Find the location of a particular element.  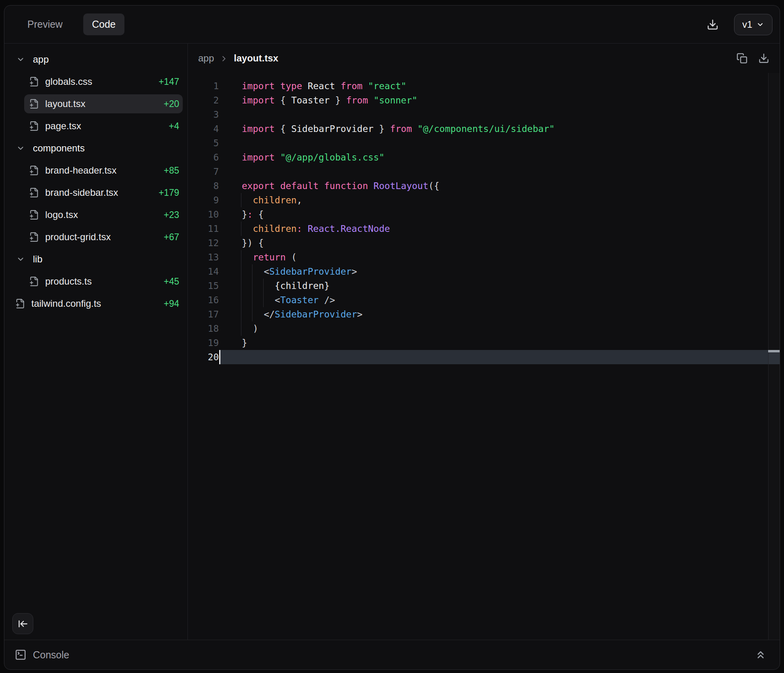

code-line: 8export default function RootLayout({ is located at coordinates (484, 186).